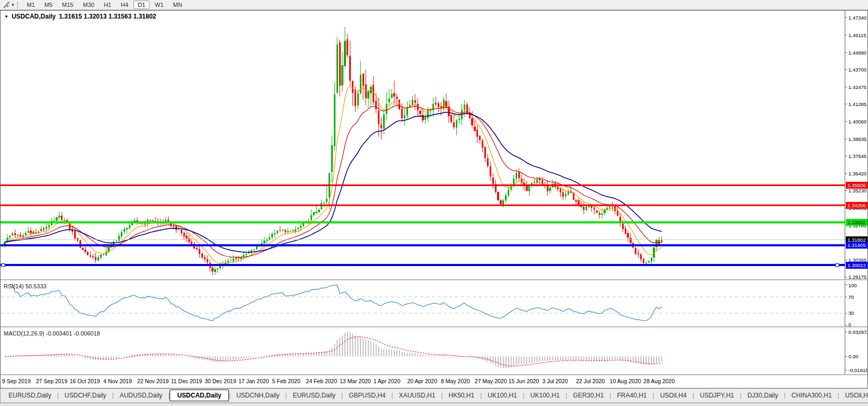 The image size is (868, 406). What do you see at coordinates (854, 395) in the screenshot?
I see `chart-tab-usoil-h1: USOil,H1` at bounding box center [854, 395].